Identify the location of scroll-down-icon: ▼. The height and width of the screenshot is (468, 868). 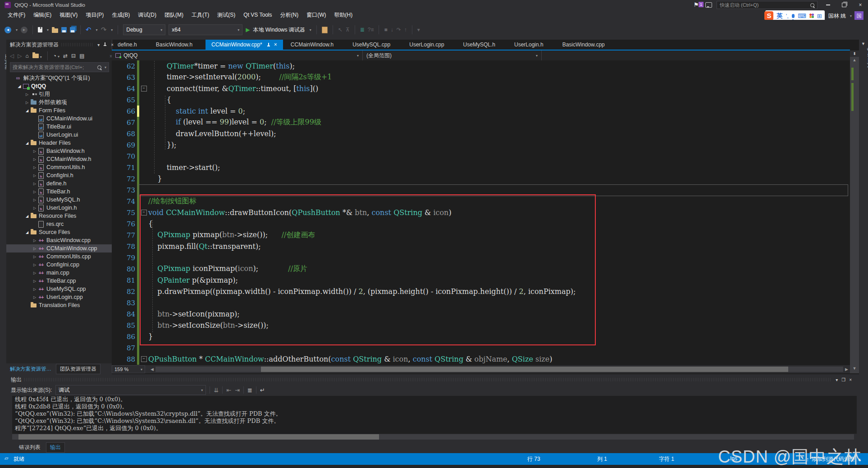
(854, 368).